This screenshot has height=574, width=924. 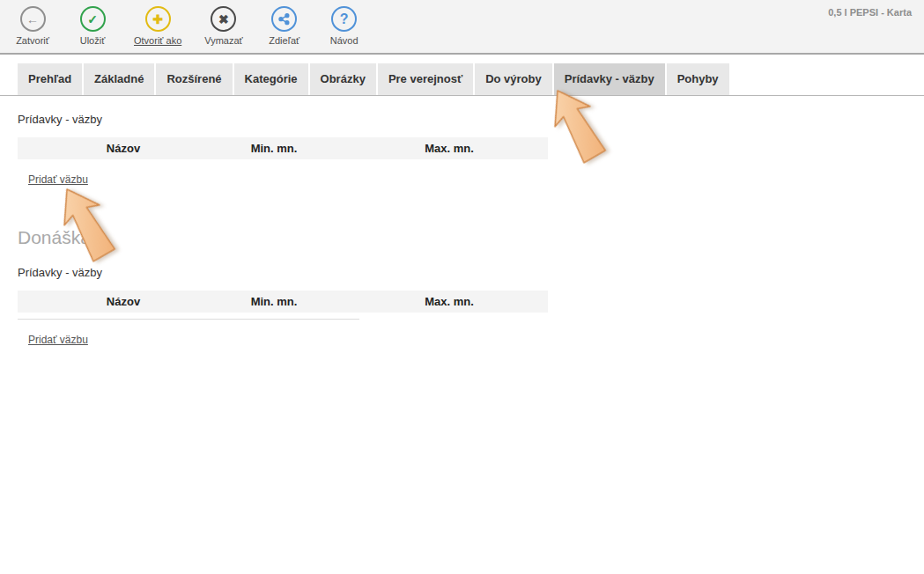 I want to click on back-arrow-icon: ←, so click(x=33, y=19).